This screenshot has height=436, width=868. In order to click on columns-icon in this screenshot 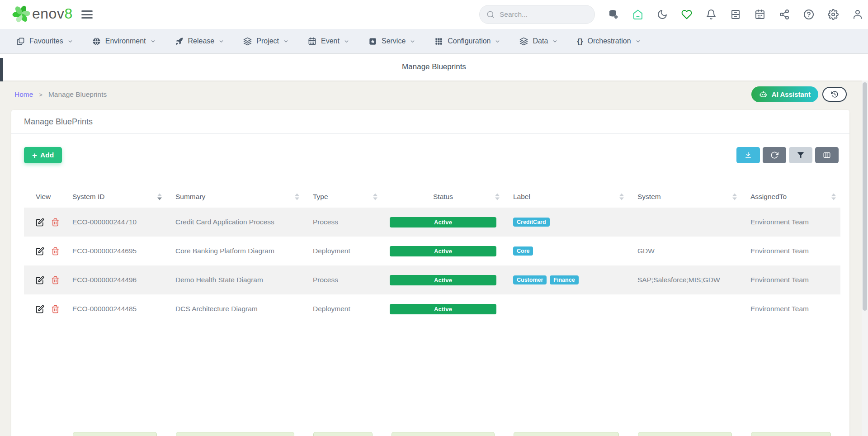, I will do `click(827, 155)`.